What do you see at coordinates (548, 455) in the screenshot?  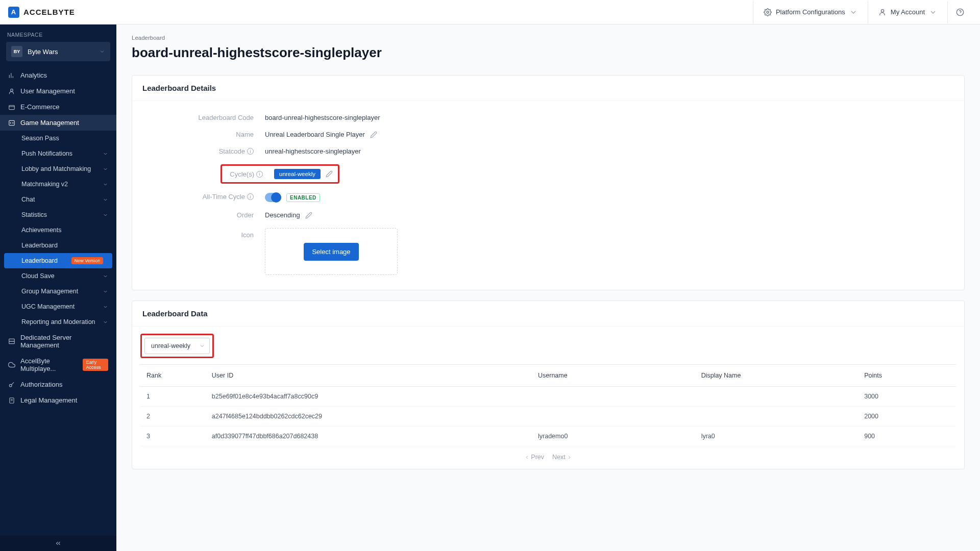 I see `pagination: Prev Next` at bounding box center [548, 455].